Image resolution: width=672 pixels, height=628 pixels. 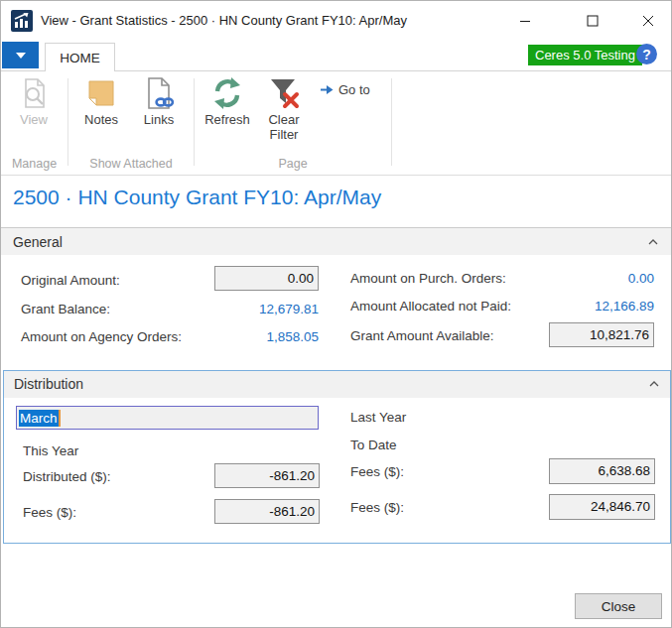 What do you see at coordinates (429, 278) in the screenshot?
I see `amount-purch-orders-label: Amount on Purch. Orders:` at bounding box center [429, 278].